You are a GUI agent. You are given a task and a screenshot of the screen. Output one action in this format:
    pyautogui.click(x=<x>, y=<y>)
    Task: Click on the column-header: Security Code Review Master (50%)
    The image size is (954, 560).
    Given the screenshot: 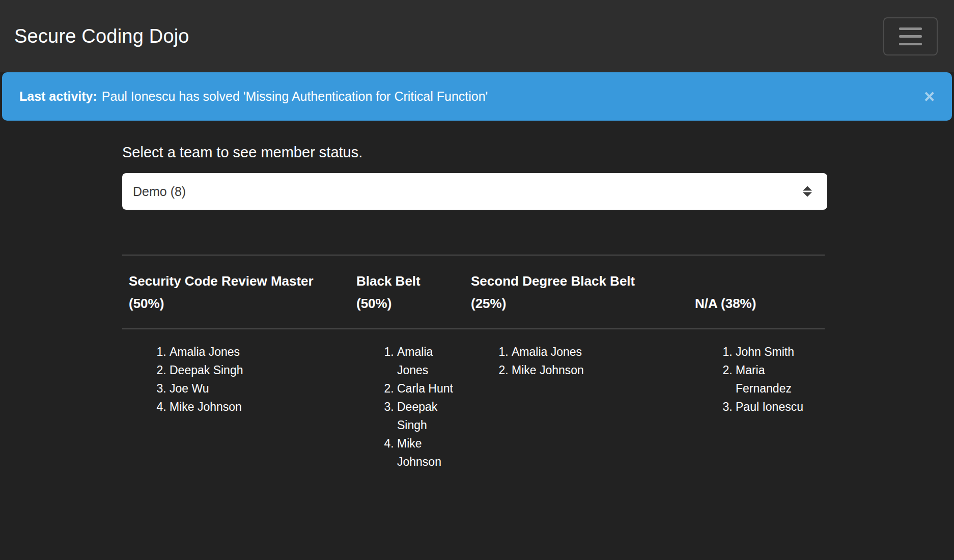 What is the action you would take?
    pyautogui.click(x=236, y=292)
    